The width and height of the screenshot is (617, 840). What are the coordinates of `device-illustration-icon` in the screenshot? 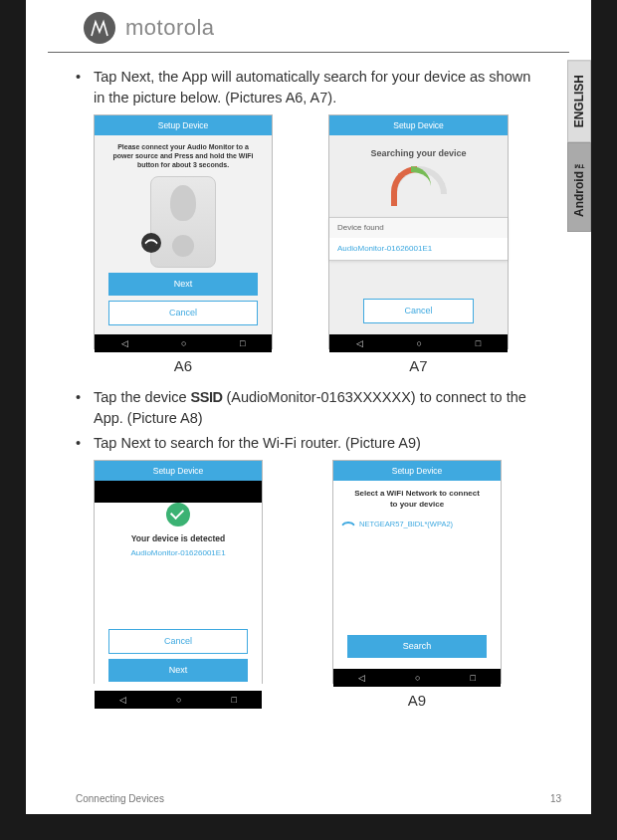 It's located at (183, 222).